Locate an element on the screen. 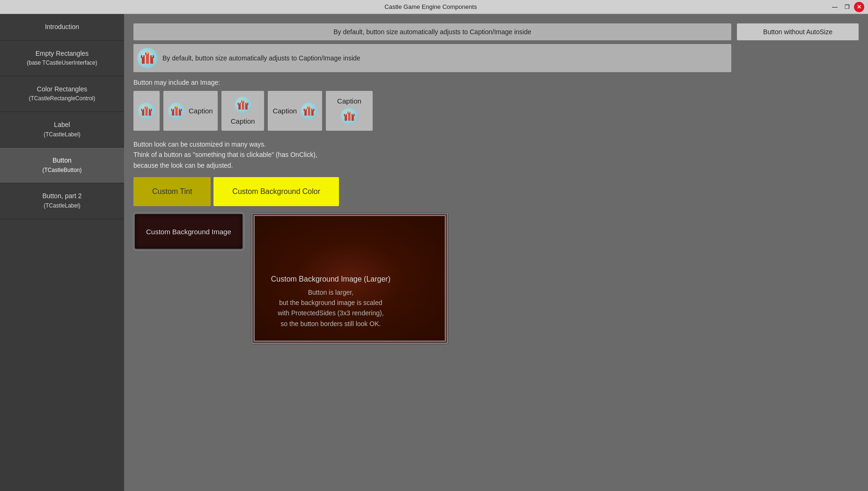  caption-icon-right-button: Caption is located at coordinates (295, 111).